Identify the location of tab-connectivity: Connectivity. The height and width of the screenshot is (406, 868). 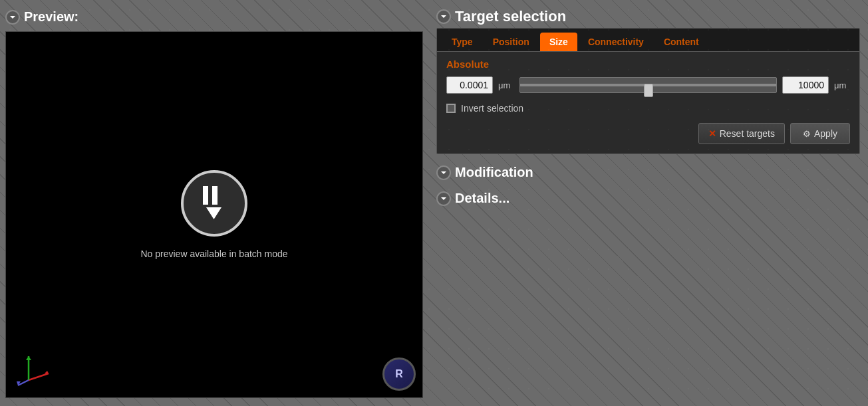
(616, 42).